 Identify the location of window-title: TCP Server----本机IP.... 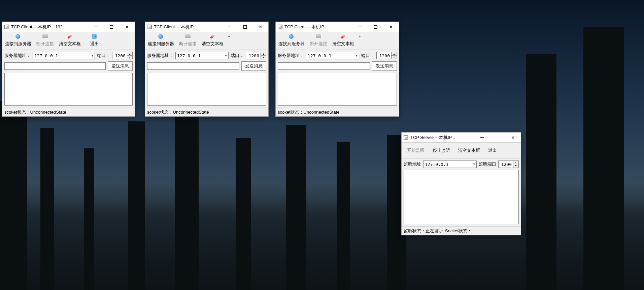
(442, 138).